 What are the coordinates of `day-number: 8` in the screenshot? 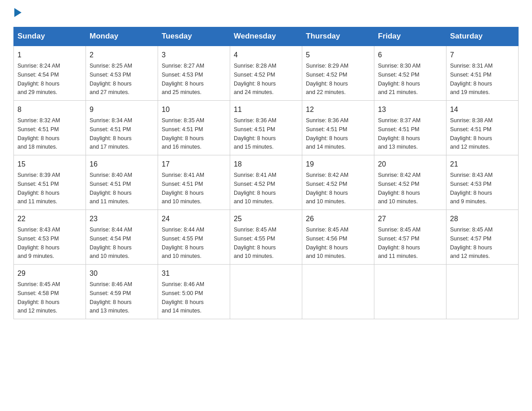 It's located at (50, 110).